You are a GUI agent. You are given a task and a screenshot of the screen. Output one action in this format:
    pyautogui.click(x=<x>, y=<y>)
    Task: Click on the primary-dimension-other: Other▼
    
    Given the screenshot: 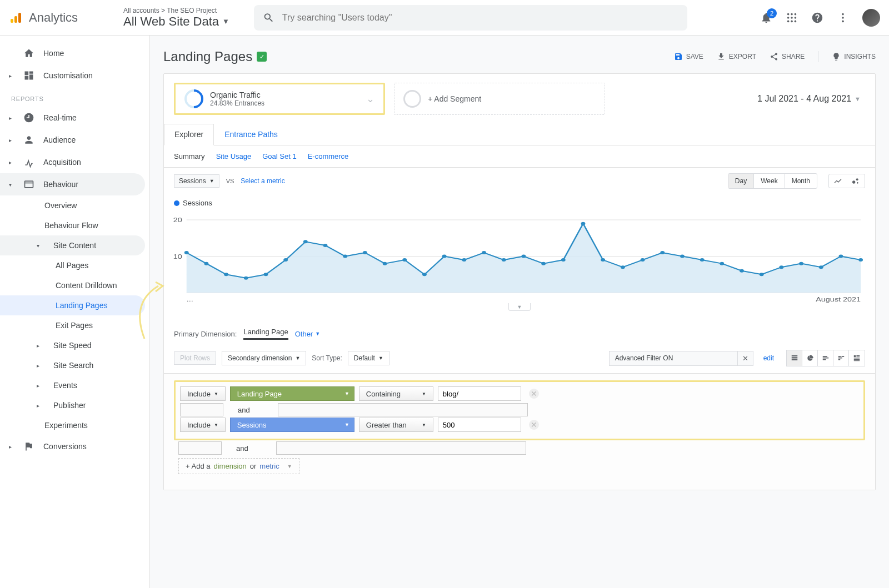 What is the action you would take?
    pyautogui.click(x=308, y=334)
    